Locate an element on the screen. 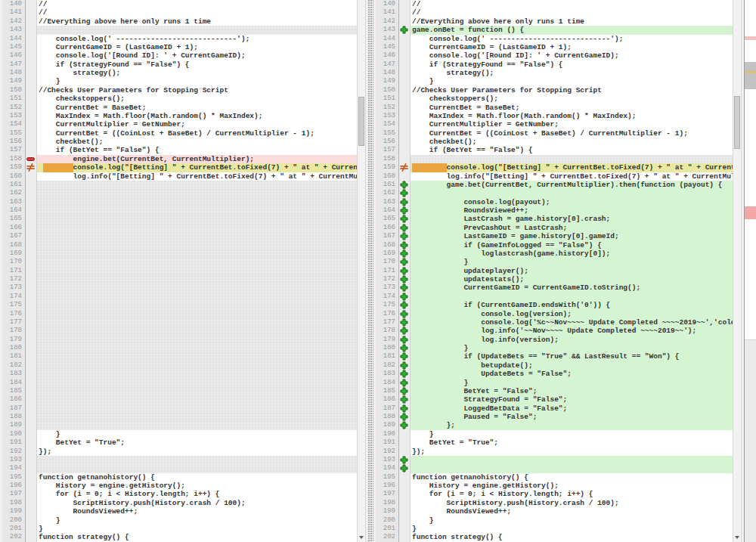 This screenshot has width=756, height=542. line-text: console.log(payout); is located at coordinates (572, 203).